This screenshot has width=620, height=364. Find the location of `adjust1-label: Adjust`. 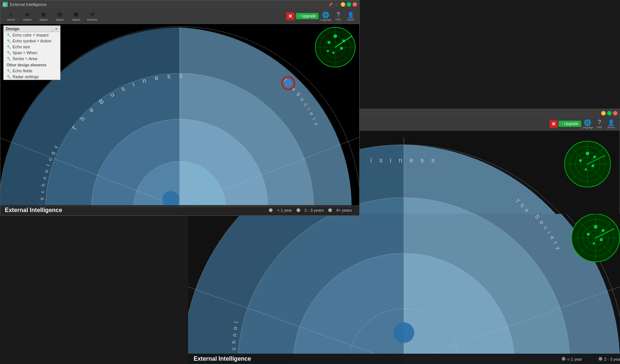

adjust1-label: Adjust is located at coordinates (44, 20).